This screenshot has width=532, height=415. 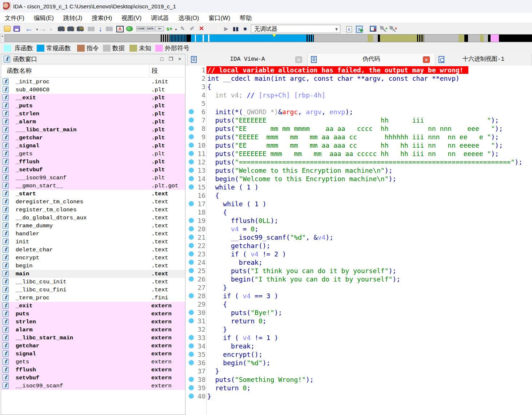 I want to click on search-address-icon: #, so click(x=61, y=29).